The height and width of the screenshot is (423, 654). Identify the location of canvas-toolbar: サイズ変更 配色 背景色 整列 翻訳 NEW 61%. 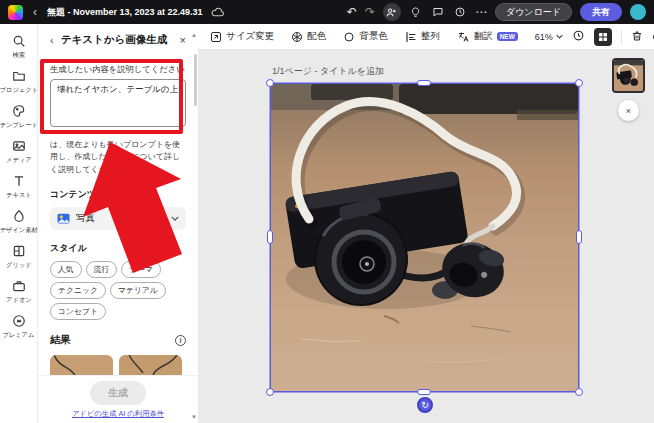
(426, 37).